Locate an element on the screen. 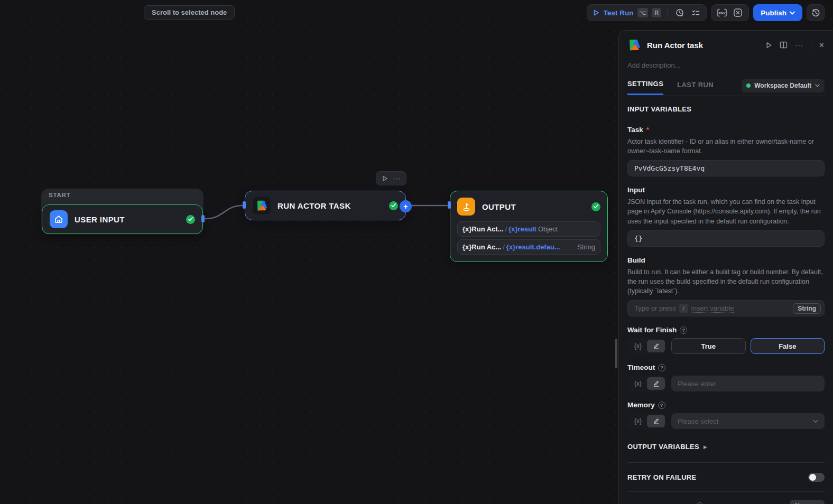  build-type-badge: String is located at coordinates (807, 309).